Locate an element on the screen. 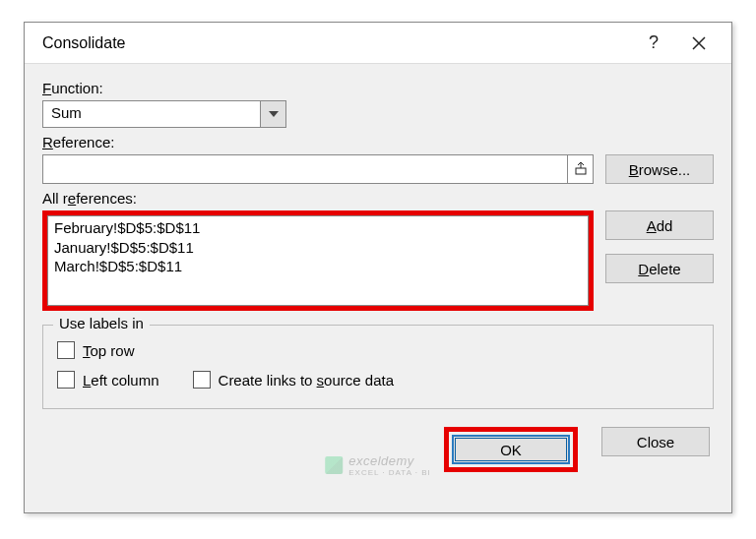 This screenshot has height=539, width=756. reference-input-wrap is located at coordinates (318, 169).